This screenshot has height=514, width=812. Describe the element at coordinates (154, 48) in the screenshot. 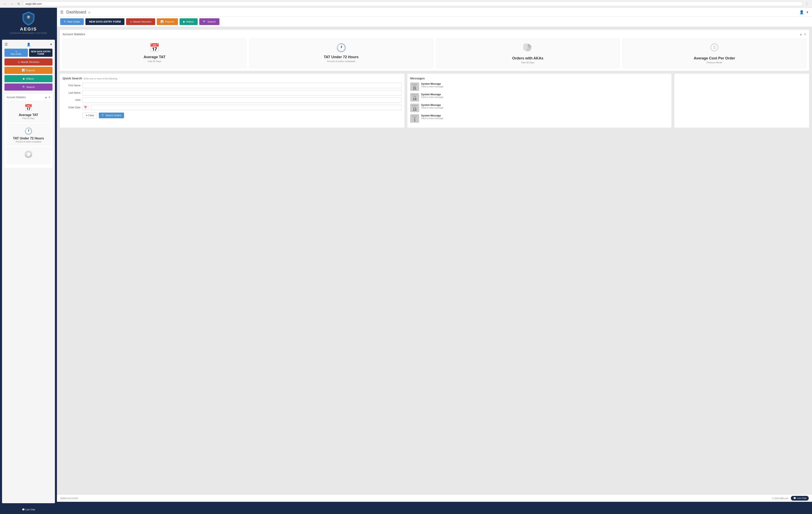

I see `stat-calendar-icon: 📅` at that location.